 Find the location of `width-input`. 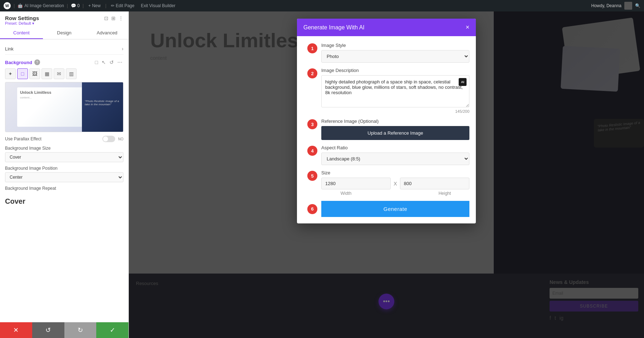

width-input is located at coordinates (356, 183).